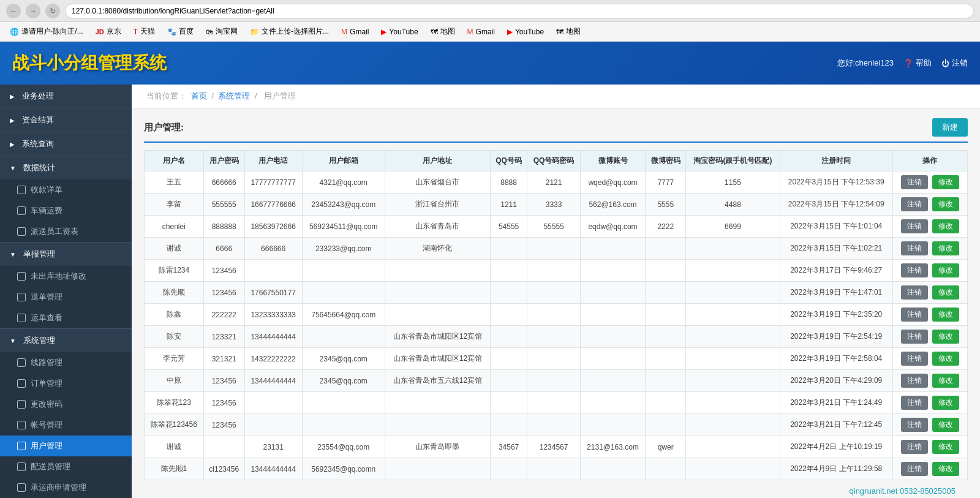 Image resolution: width=980 pixels, height=498 pixels. I want to click on cancel-btn-row-6: 注销, so click(914, 315).